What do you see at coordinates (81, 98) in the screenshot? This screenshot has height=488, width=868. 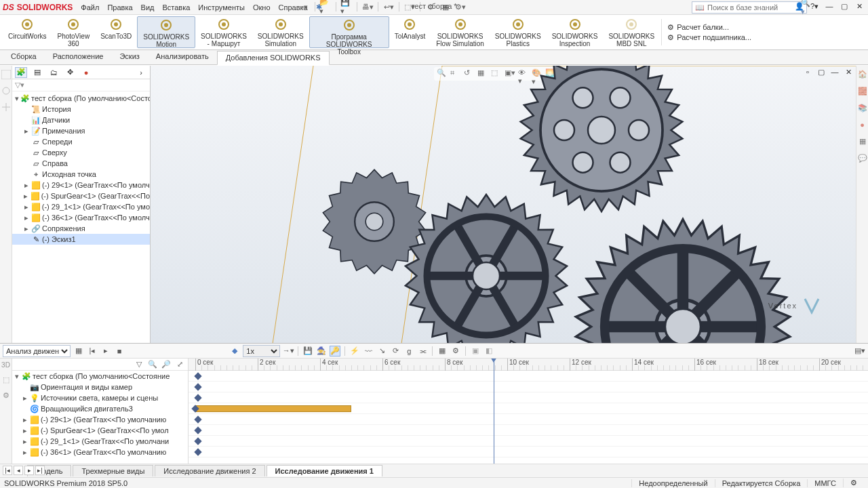 I see `tree-root: ▾🧩тест сборка (По умолчанию<Состо` at bounding box center [81, 98].